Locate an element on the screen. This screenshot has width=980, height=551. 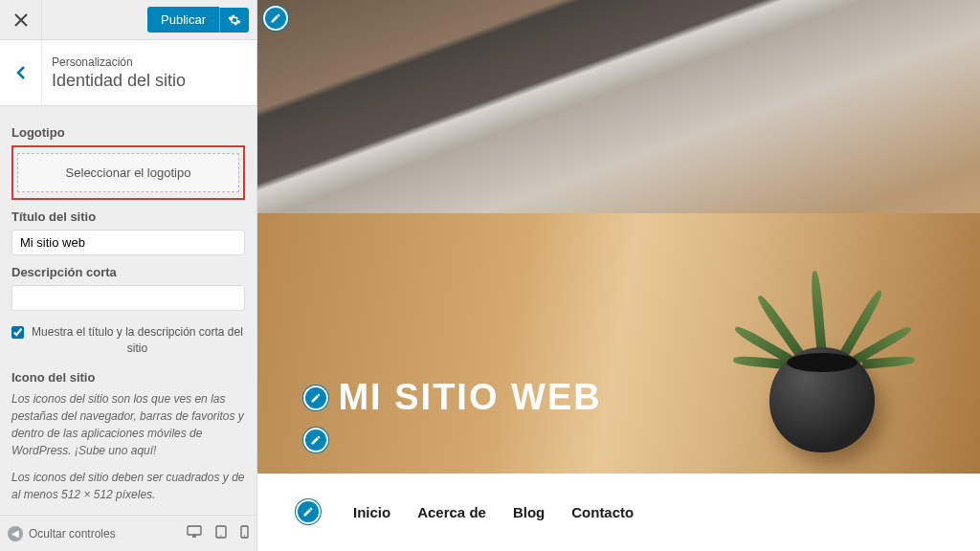
site-title-label: Título del sitio is located at coordinates (128, 216).